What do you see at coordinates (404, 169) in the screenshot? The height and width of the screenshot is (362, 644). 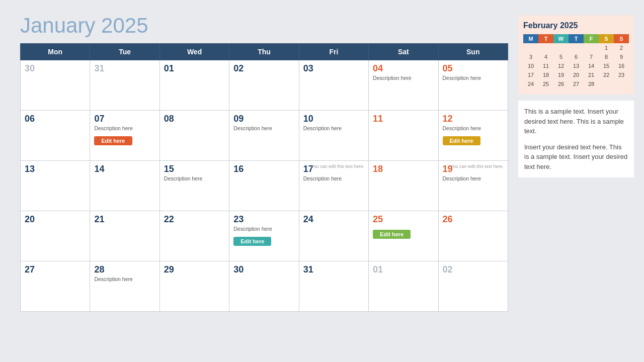 I see `day-number: 18` at bounding box center [404, 169].